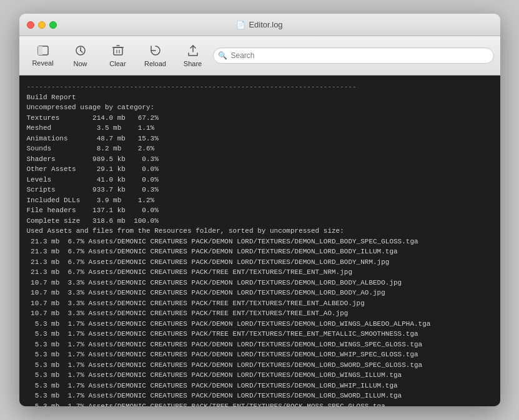  Describe the element at coordinates (260, 97) in the screenshot. I see `log-line: Build Report` at that location.